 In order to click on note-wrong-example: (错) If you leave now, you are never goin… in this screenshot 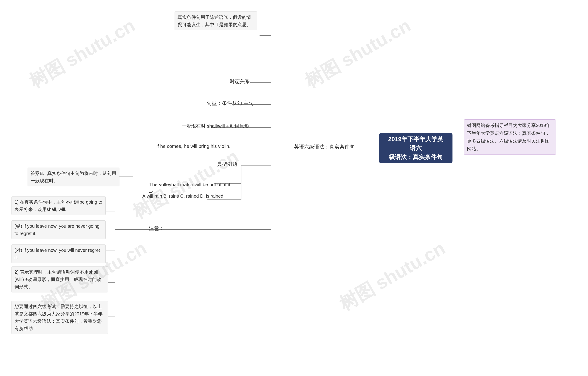, I will do `click(59, 230)`.